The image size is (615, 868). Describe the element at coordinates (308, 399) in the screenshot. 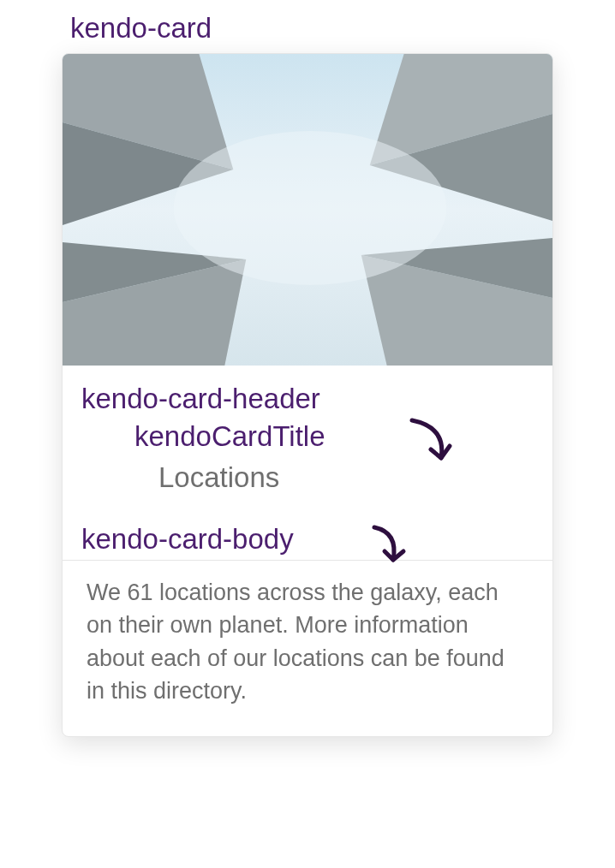

I see `annotation-header-label: kendo-card-header` at that location.